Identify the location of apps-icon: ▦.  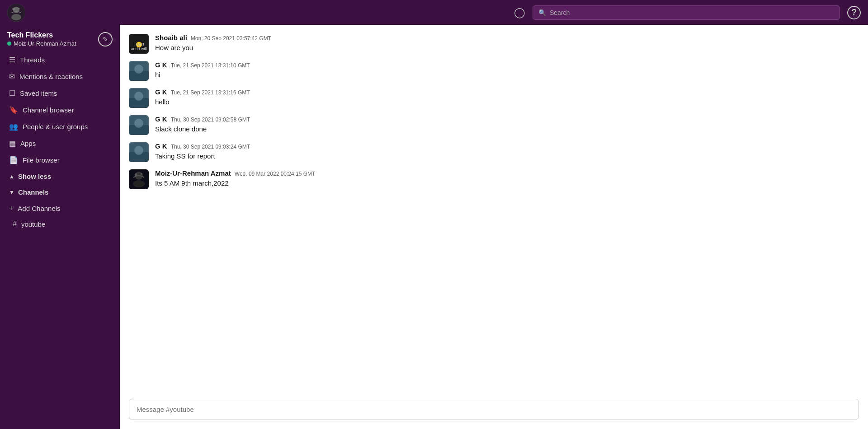
(13, 144).